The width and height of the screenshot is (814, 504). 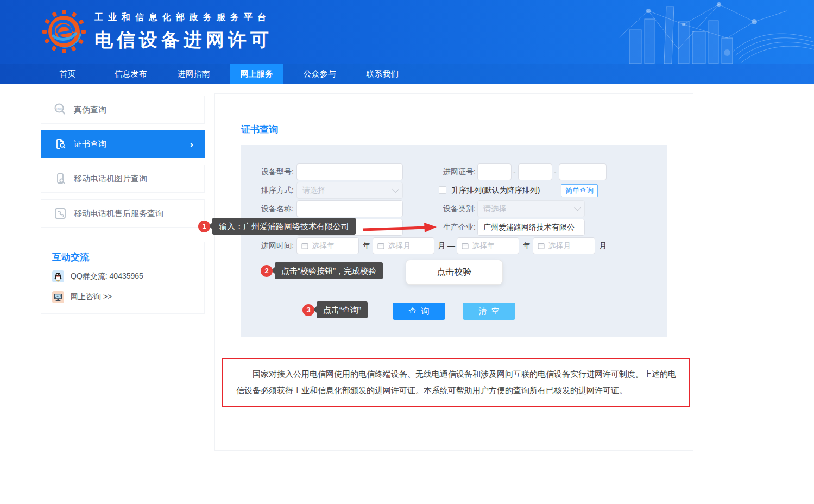 I want to click on device-model-label: 设备型号:, so click(x=267, y=172).